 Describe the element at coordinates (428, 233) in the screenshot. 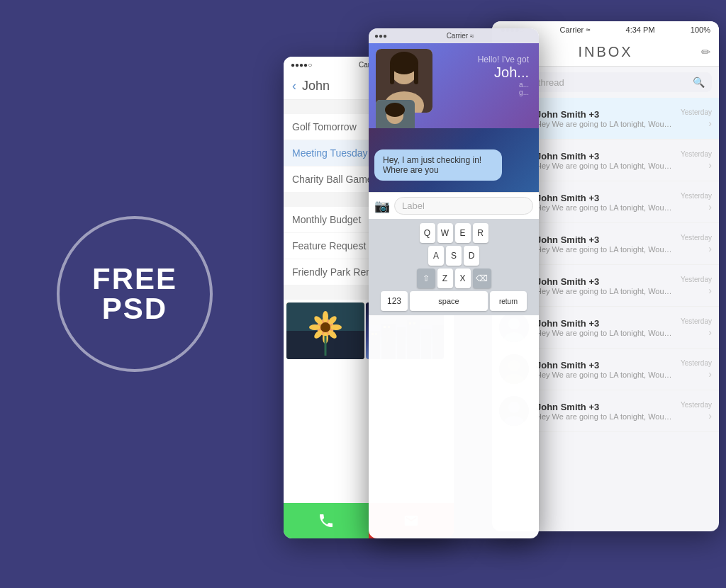

I see `key-q: Q` at that location.